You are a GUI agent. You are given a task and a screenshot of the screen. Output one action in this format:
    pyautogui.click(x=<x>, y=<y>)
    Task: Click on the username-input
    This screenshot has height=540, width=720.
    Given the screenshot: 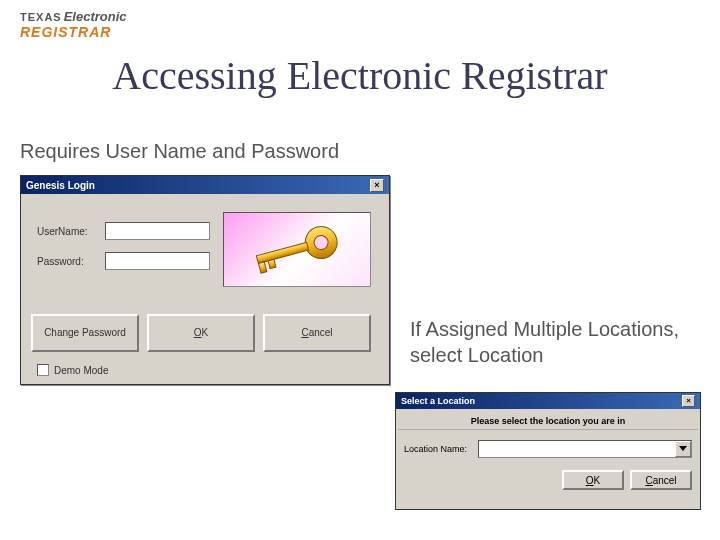 What is the action you would take?
    pyautogui.click(x=158, y=231)
    